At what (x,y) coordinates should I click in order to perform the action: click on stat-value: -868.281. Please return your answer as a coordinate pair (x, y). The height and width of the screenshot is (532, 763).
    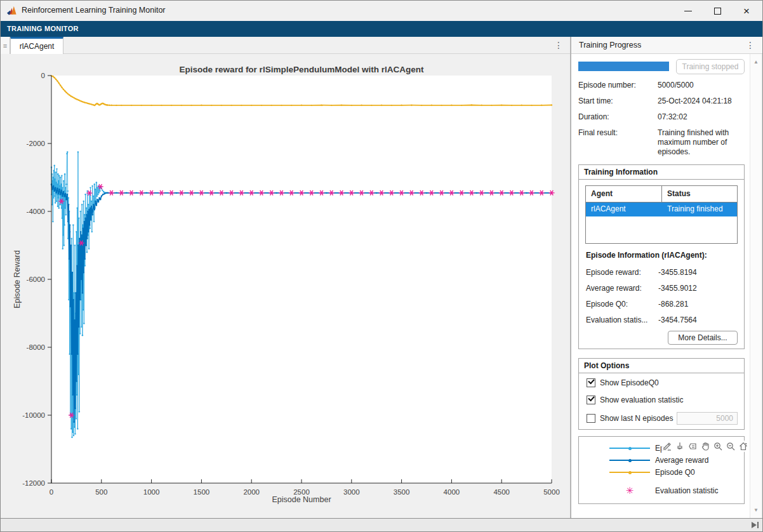
    Looking at the image, I should click on (698, 304).